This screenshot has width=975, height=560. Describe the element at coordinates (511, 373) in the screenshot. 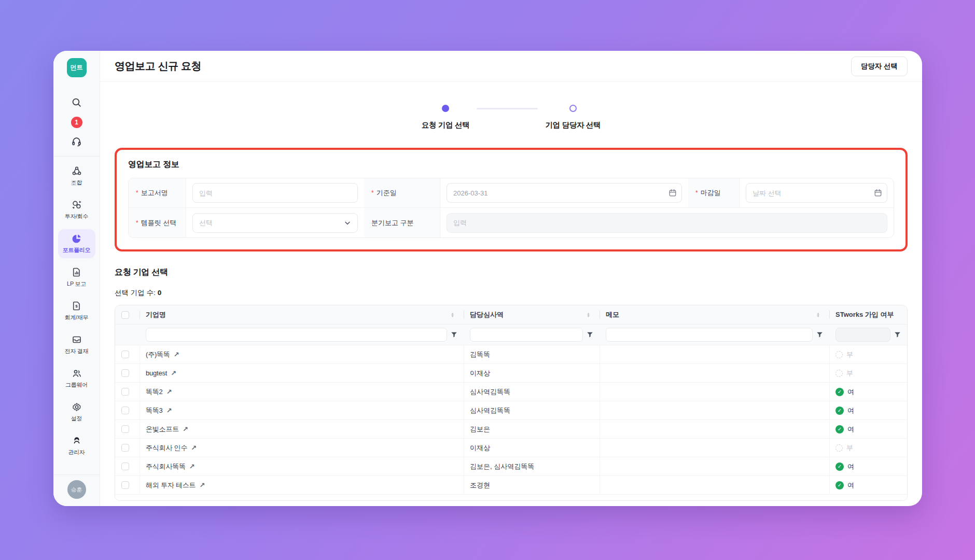

I see `table-row: bugtest ↗ 이재상 부` at that location.